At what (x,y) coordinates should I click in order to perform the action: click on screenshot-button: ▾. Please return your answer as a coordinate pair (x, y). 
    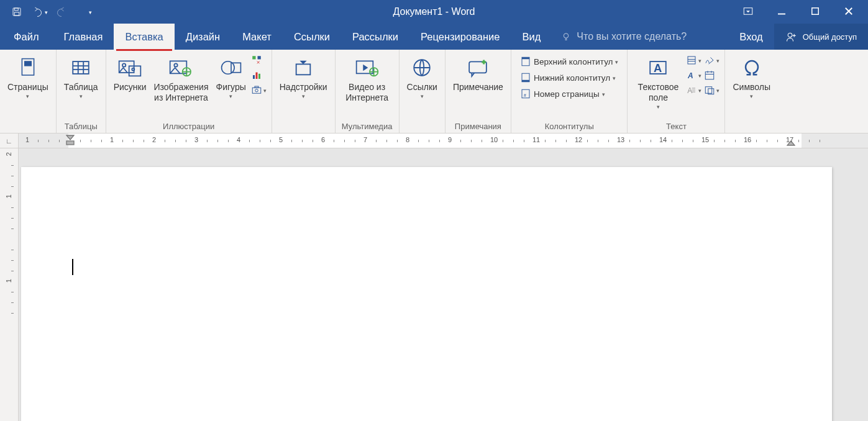
    Looking at the image, I should click on (258, 90).